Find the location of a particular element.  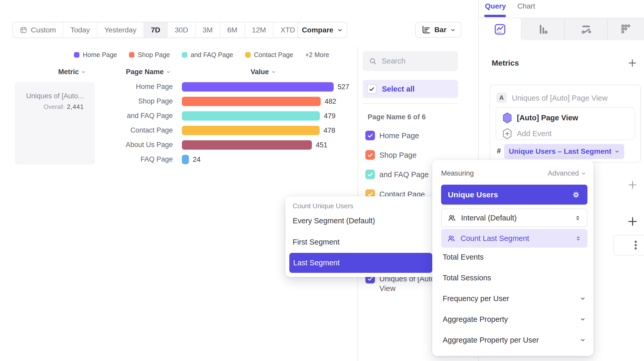

measuring-option-unique-users: Unique Users is located at coordinates (514, 195).